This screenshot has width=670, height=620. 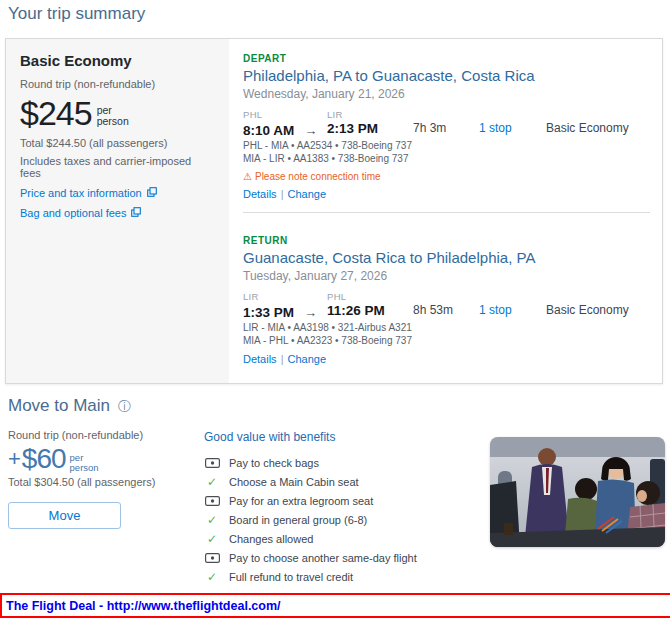 What do you see at coordinates (335, 606) in the screenshot?
I see `flight-deal-banner: The Flight Deal - http://www.theflightde…` at bounding box center [335, 606].